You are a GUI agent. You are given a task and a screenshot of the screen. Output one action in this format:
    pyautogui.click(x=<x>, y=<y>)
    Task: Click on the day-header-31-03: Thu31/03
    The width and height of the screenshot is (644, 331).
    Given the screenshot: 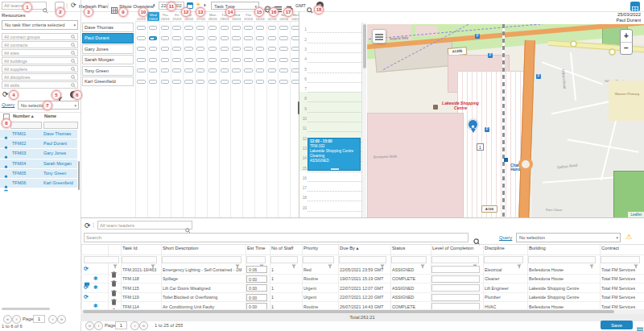 What is the action you would take?
    pyautogui.click(x=248, y=16)
    